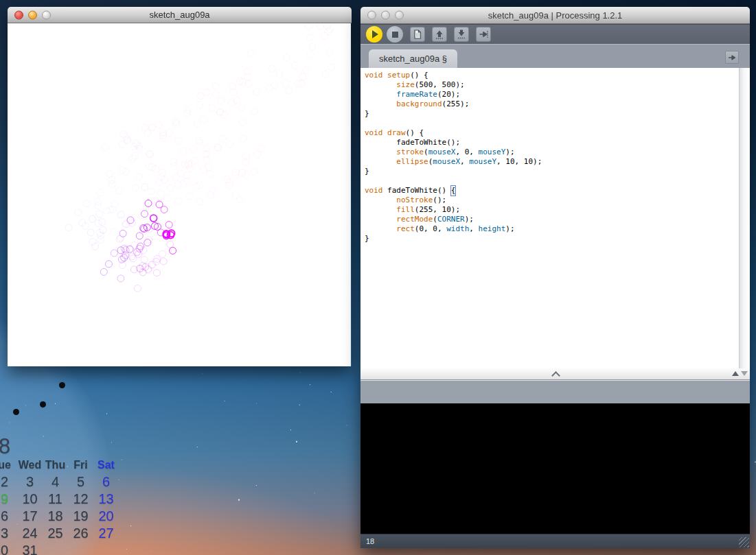 This screenshot has height=555, width=756. Describe the element at coordinates (55, 499) in the screenshot. I see `calendar-cell: 11` at that location.